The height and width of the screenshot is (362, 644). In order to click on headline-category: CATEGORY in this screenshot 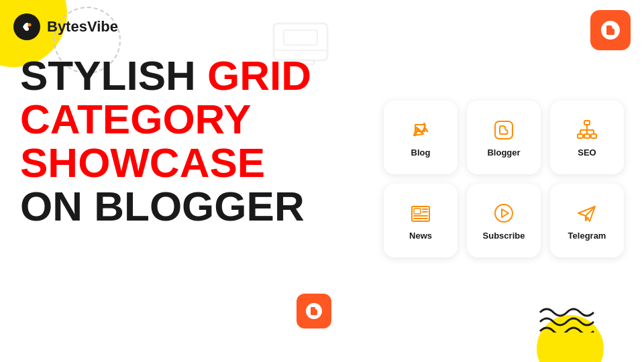, I will do `click(166, 119)`.